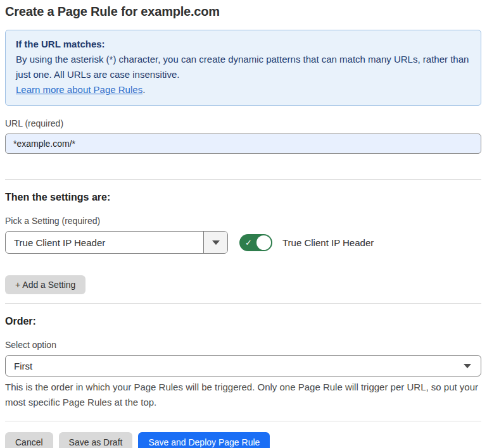 The image size is (487, 448). What do you see at coordinates (144, 90) in the screenshot?
I see `link-period: .` at bounding box center [144, 90].